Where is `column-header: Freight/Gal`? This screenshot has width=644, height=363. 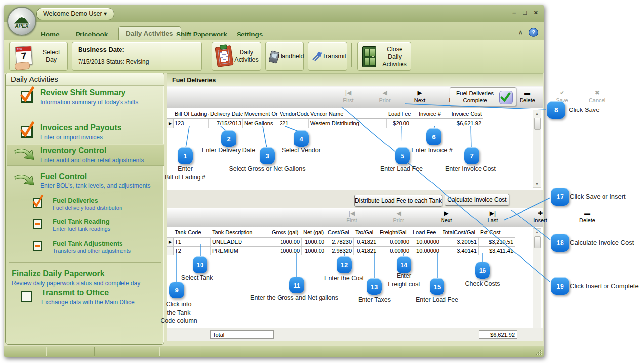
column-header: Freight/Gal is located at coordinates (395, 233).